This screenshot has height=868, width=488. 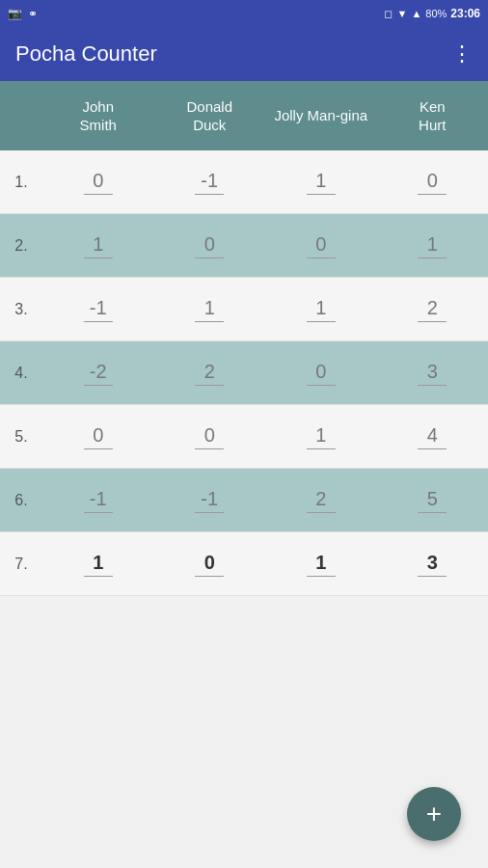 What do you see at coordinates (209, 437) in the screenshot?
I see `cell-value-r4-c1: 0` at bounding box center [209, 437].